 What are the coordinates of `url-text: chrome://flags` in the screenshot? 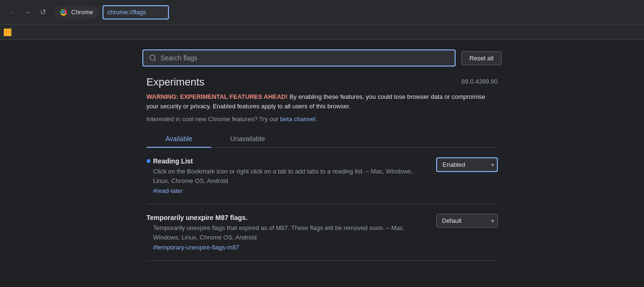 It's located at (127, 12).